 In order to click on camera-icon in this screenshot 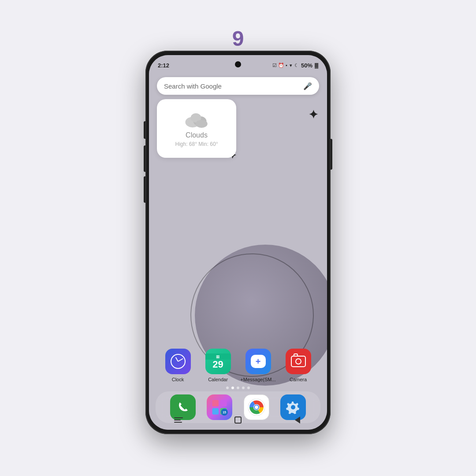, I will do `click(298, 361)`.